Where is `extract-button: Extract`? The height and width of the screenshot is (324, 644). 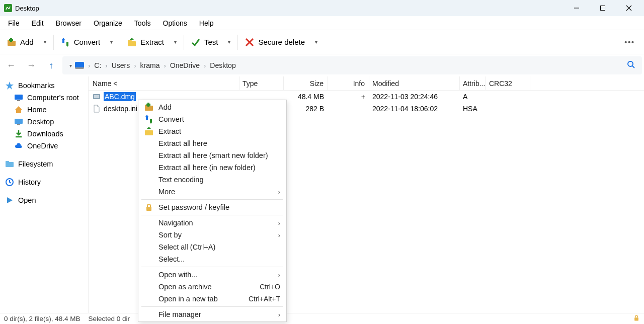
extract-button: Extract is located at coordinates (146, 42).